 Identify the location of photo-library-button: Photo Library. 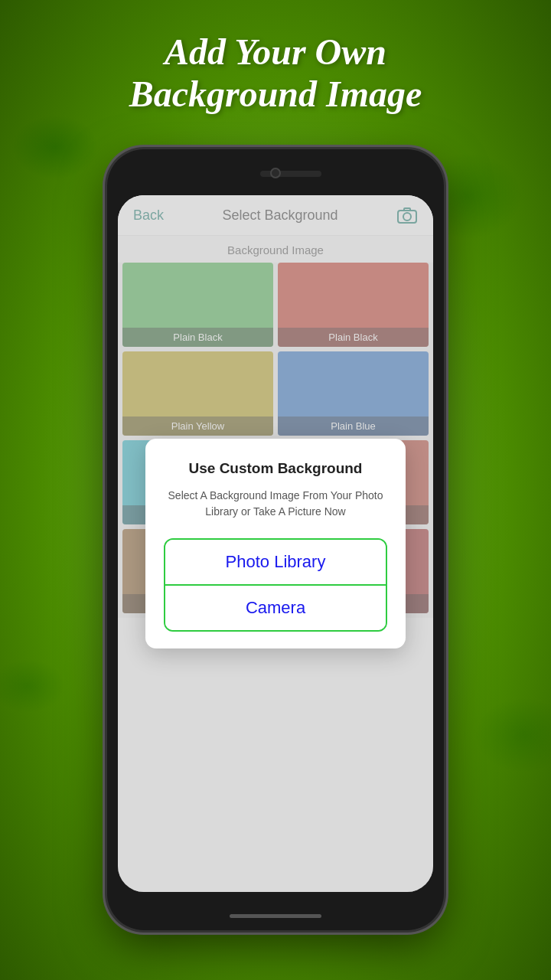
(276, 563).